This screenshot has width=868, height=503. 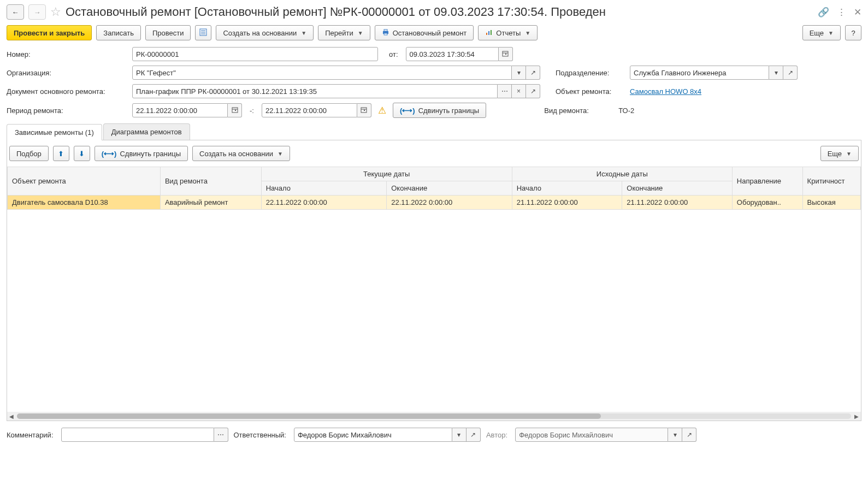 I want to click on nav-back-button: ←, so click(x=15, y=12).